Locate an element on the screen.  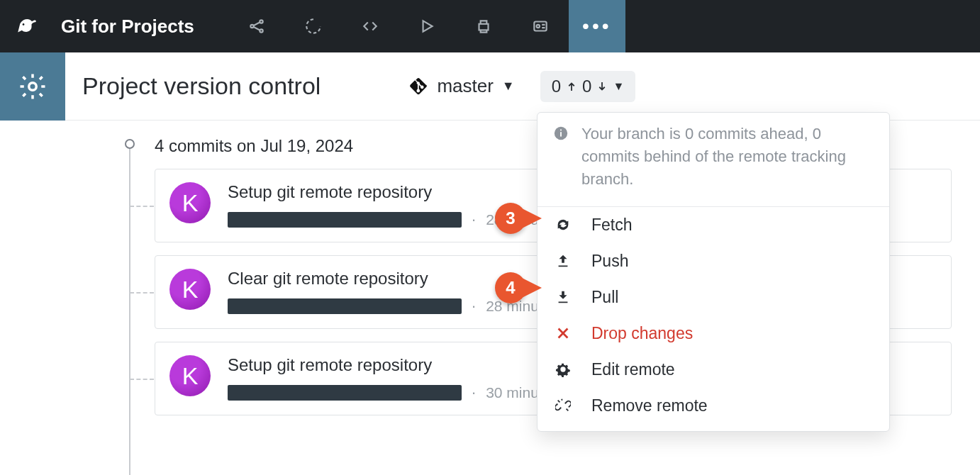
callout-3: 3 is located at coordinates (523, 218).